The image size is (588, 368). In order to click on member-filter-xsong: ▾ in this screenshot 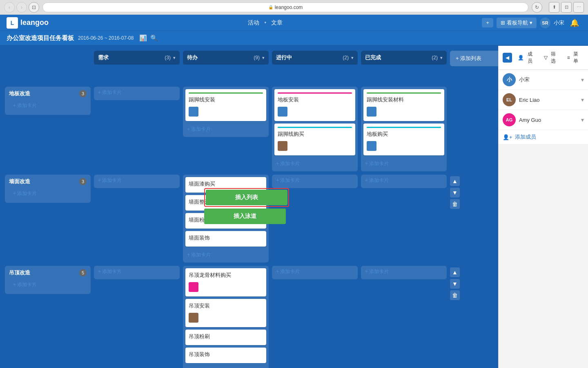, I will do `click(582, 80)`.